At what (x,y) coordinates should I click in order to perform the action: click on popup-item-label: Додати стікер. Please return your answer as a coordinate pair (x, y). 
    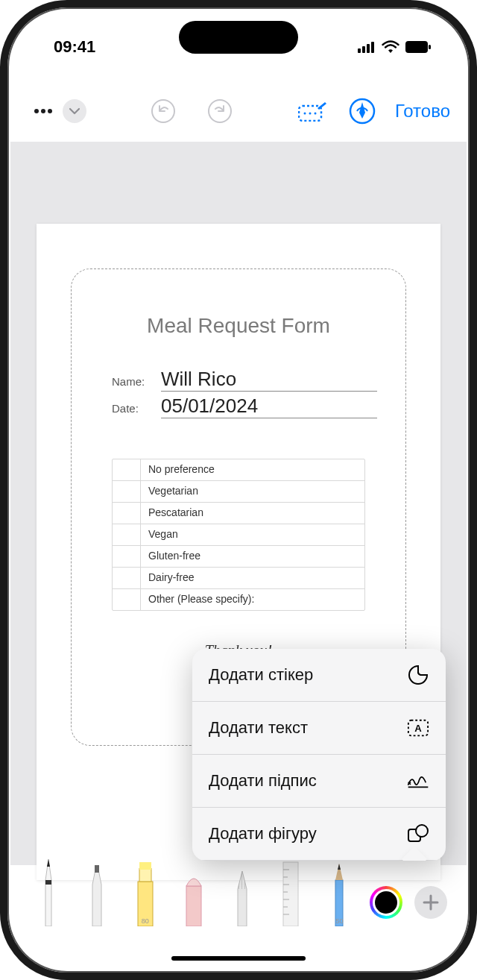
    Looking at the image, I should click on (261, 675).